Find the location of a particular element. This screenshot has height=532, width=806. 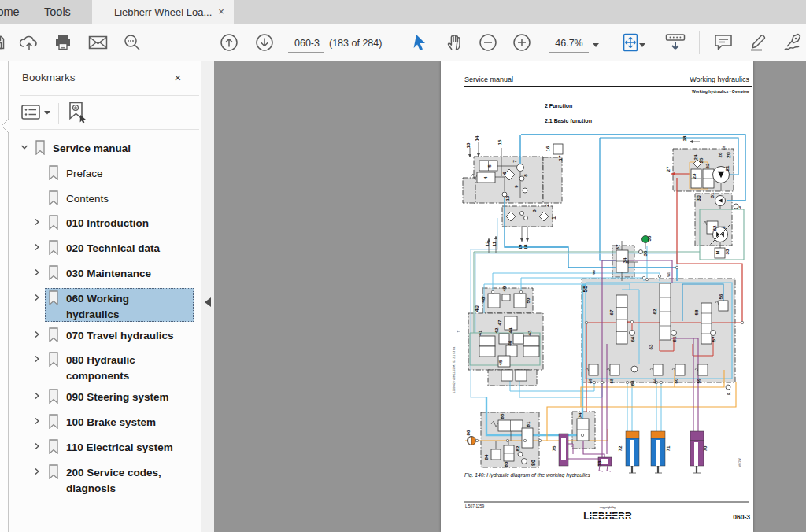

svg-text: 36 is located at coordinates (649, 238).